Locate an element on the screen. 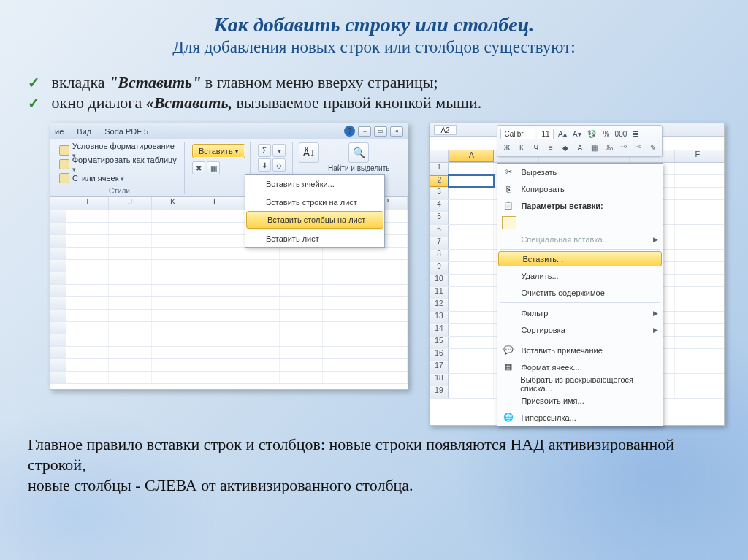 The height and width of the screenshot is (560, 748). row-header: 1 is located at coordinates (439, 169).